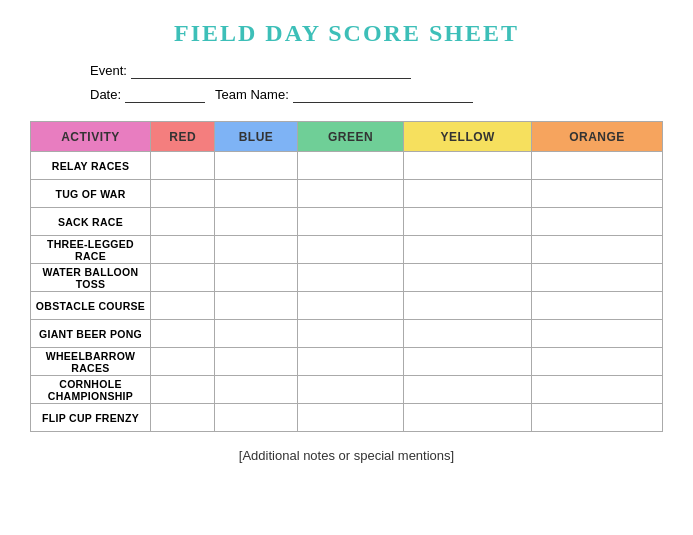  I want to click on activity-cell: RELAY RACES, so click(91, 166).